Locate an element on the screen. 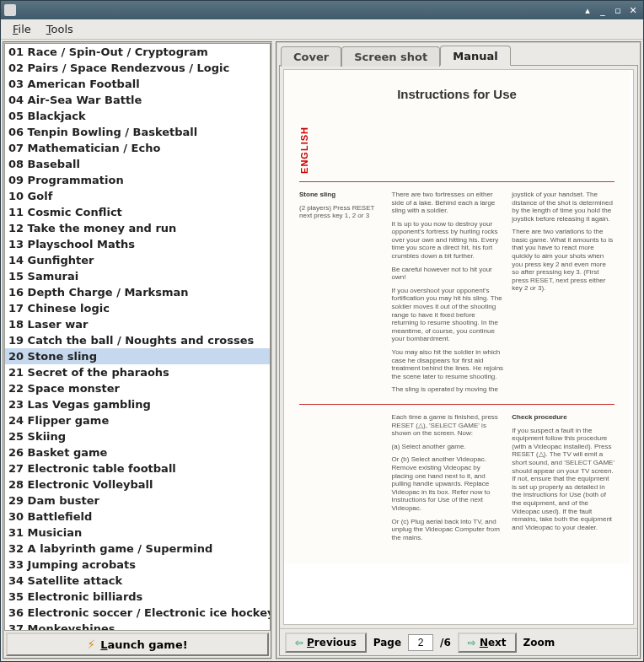 The width and height of the screenshot is (644, 662). launch-label: aunch game! is located at coordinates (148, 644).